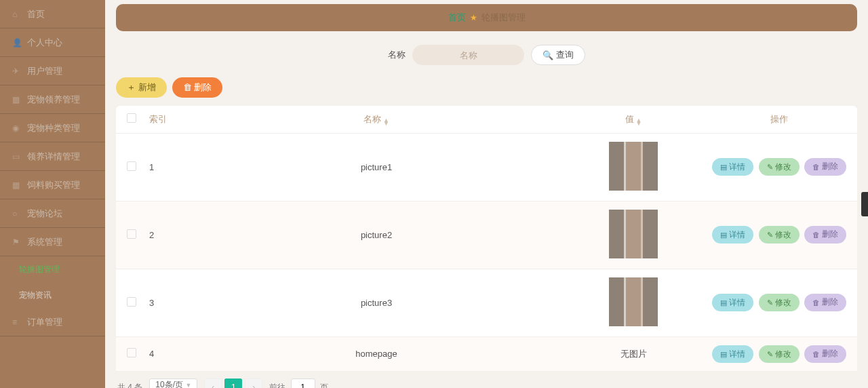 Image resolution: width=868 pixels, height=388 pixels. I want to click on sidebar-item-label: 系统管理, so click(45, 242).